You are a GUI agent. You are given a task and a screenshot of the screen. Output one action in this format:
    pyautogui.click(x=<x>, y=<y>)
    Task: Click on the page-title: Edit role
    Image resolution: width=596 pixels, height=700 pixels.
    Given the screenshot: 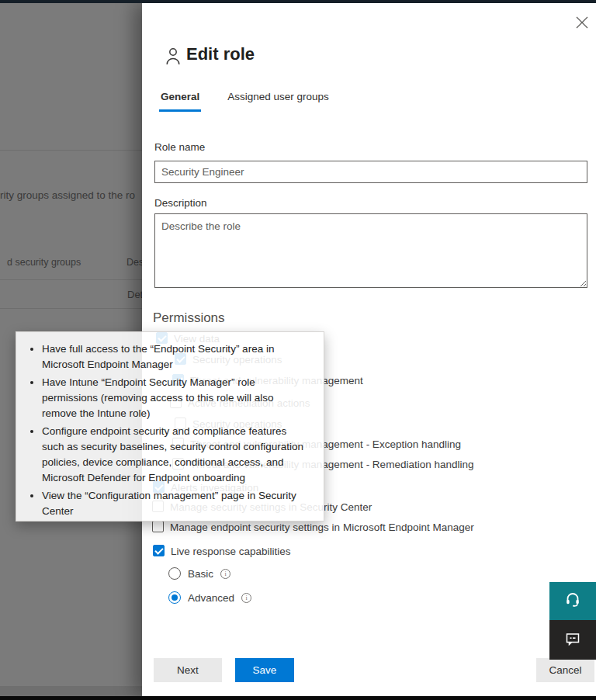 What is the action you would take?
    pyautogui.click(x=220, y=54)
    